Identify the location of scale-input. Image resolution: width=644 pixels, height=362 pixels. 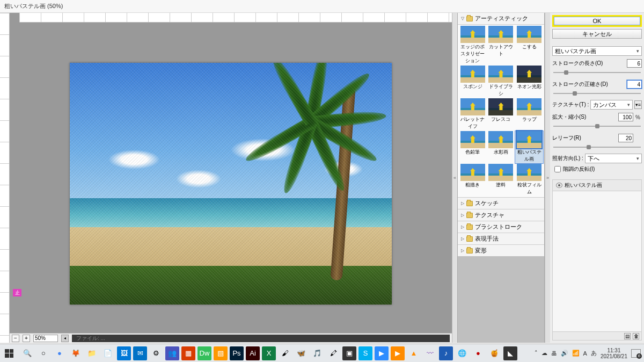
(626, 117).